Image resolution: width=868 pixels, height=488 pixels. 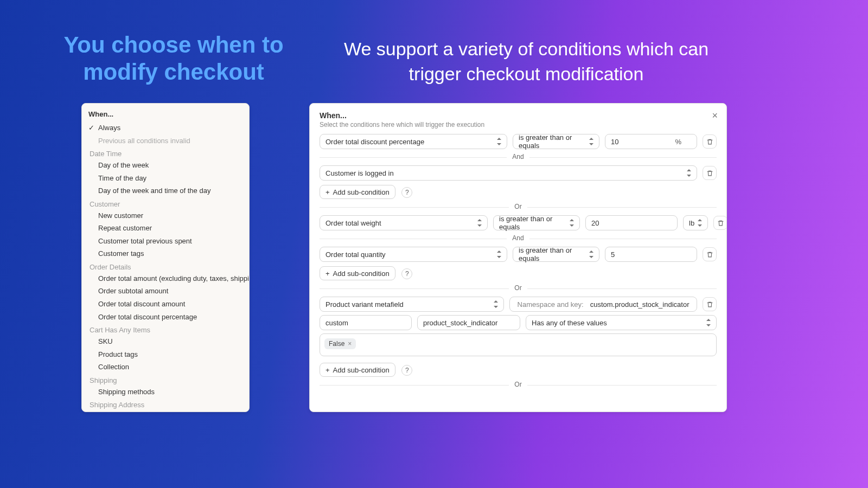 What do you see at coordinates (165, 254) in the screenshot?
I see `menu-item-customer-tags: Customer tags` at bounding box center [165, 254].